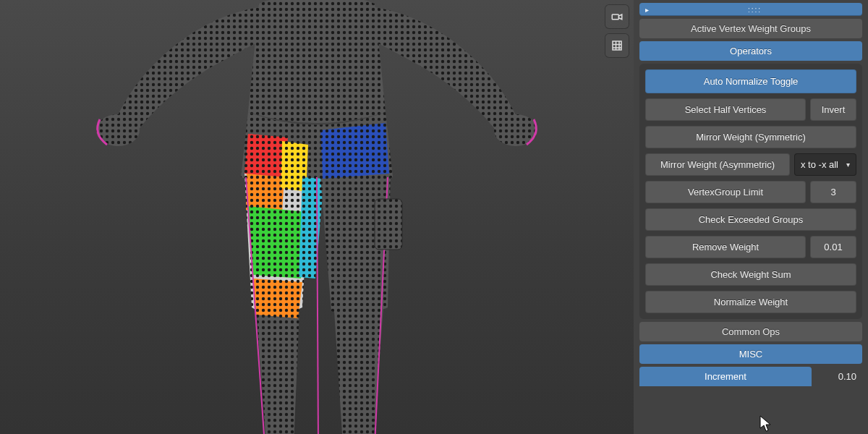  Describe the element at coordinates (751, 137) in the screenshot. I see `mirror-weight-symmetric-button: Mirror Weight (Symmetric)` at that location.